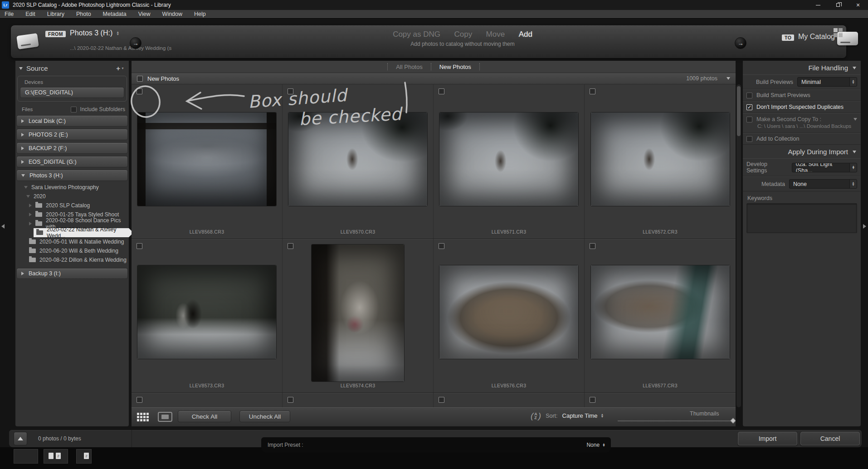 The image size is (868, 469). What do you see at coordinates (72, 274) in the screenshot?
I see `drive-backup3-i: Backup 3 (I:)` at bounding box center [72, 274].